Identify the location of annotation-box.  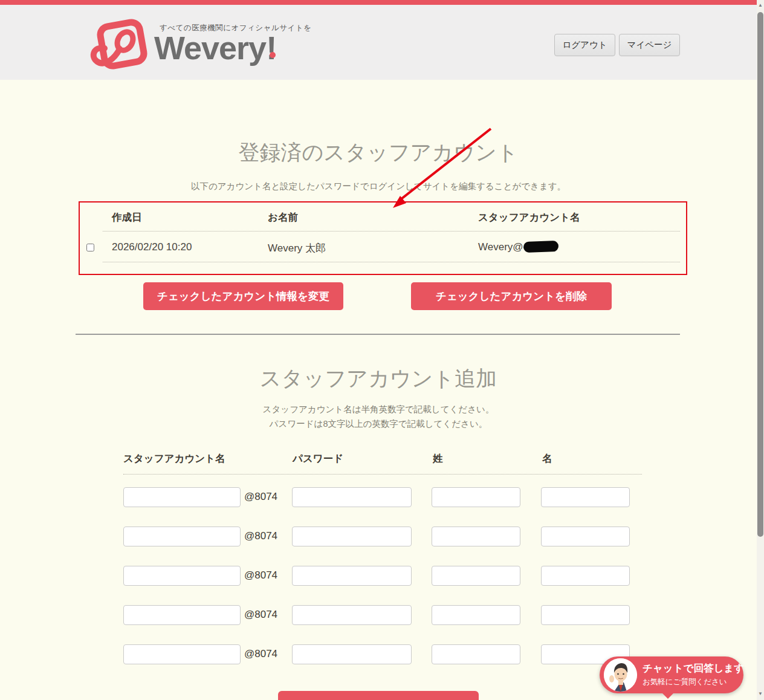
(383, 238).